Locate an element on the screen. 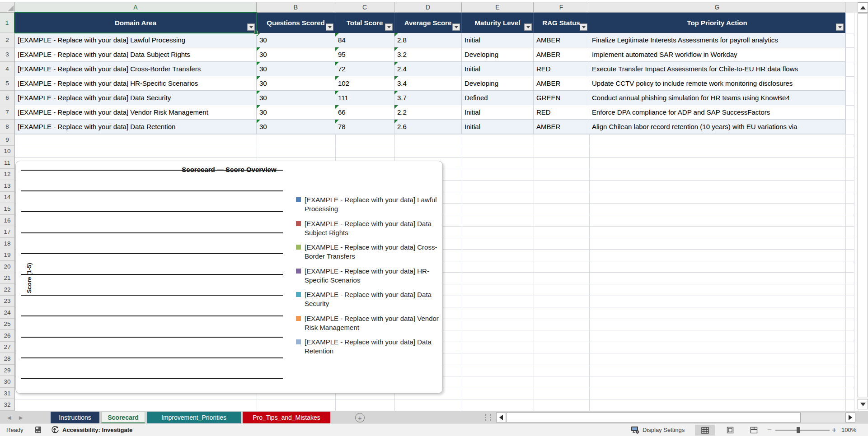  row-header-19: 19 is located at coordinates (7, 255).